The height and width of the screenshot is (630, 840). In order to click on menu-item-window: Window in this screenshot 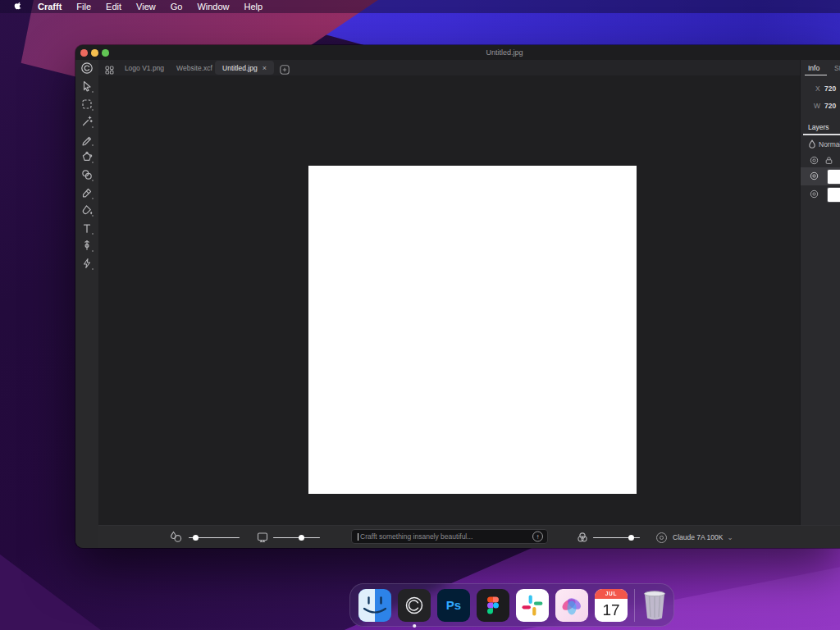, I will do `click(213, 7)`.